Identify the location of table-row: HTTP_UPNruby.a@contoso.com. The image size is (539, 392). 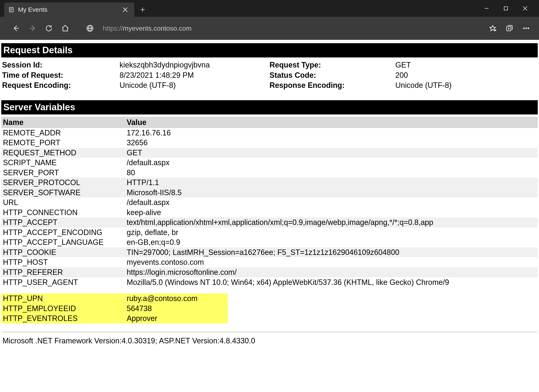
(115, 298).